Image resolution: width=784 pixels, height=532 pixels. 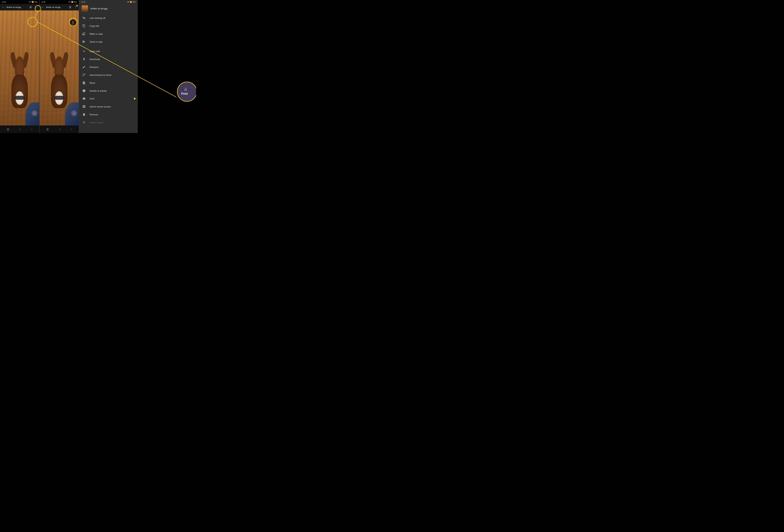 What do you see at coordinates (32, 129) in the screenshot?
I see `nav-back-1: ‹` at bounding box center [32, 129].